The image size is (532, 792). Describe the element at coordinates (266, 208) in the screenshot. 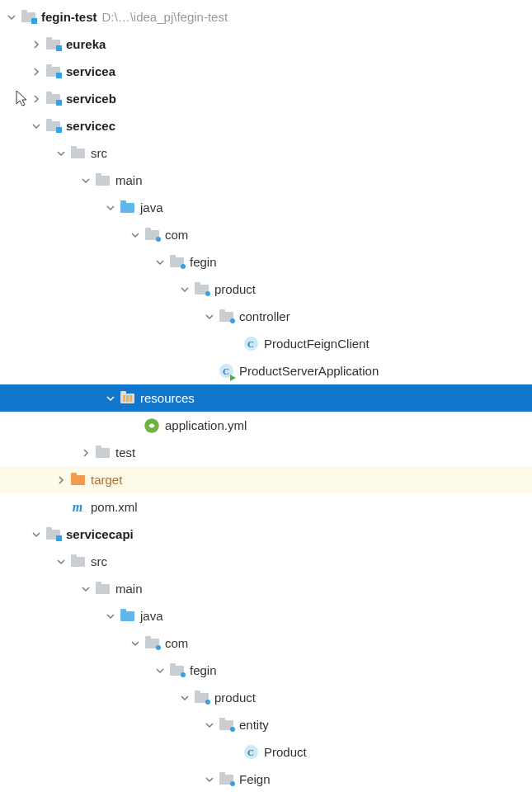

I see `tree-row-java: java` at that location.